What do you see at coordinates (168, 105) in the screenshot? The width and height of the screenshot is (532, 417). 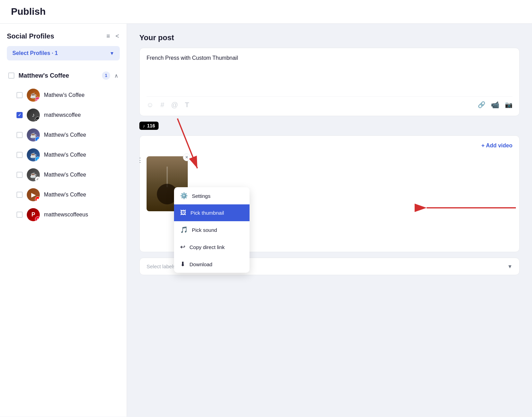 I see `toolbar-left: ☺ # @ T` at bounding box center [168, 105].